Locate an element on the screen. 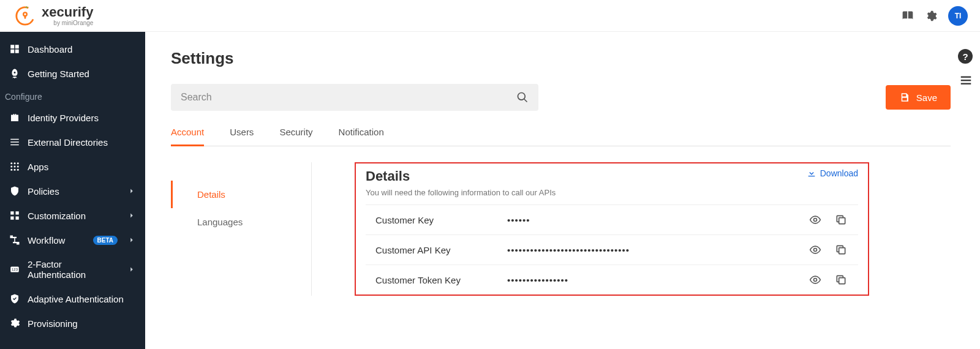  beta-badge: BETA is located at coordinates (105, 240).